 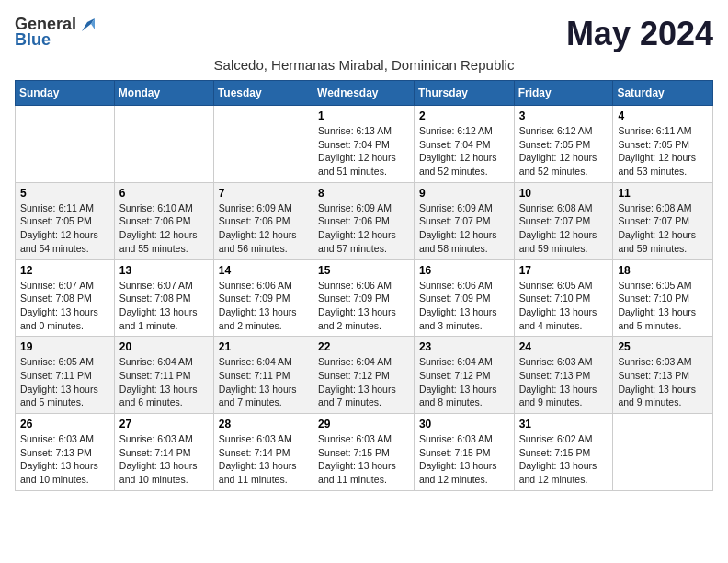 What do you see at coordinates (263, 94) in the screenshot?
I see `day-of-week-header: Tuesday` at bounding box center [263, 94].